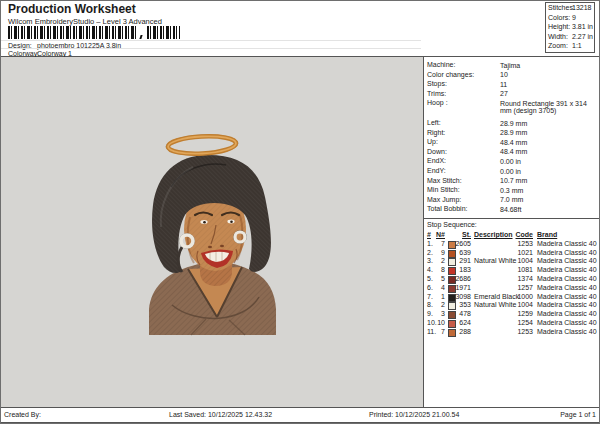 Image resolution: width=600 pixels, height=424 pixels. Describe the element at coordinates (462, 314) in the screenshot. I see `stitch-count: 478` at that location.